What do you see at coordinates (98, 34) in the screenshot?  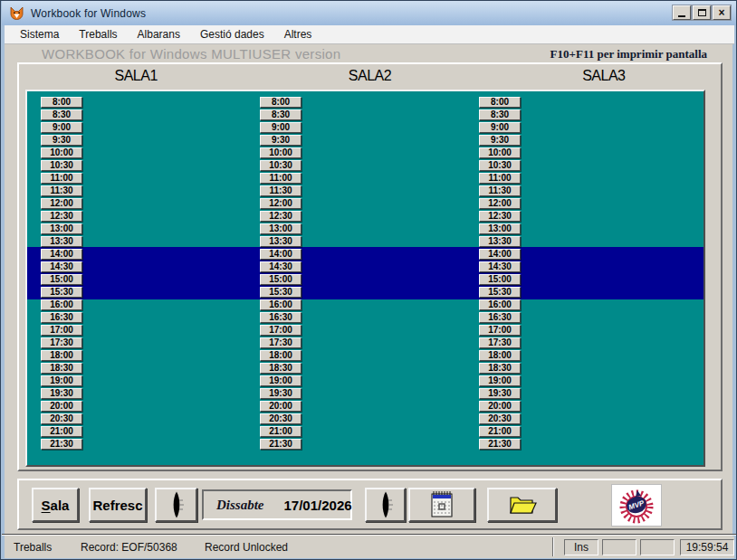 I see `menu-item-treballs: Treballs` at bounding box center [98, 34].